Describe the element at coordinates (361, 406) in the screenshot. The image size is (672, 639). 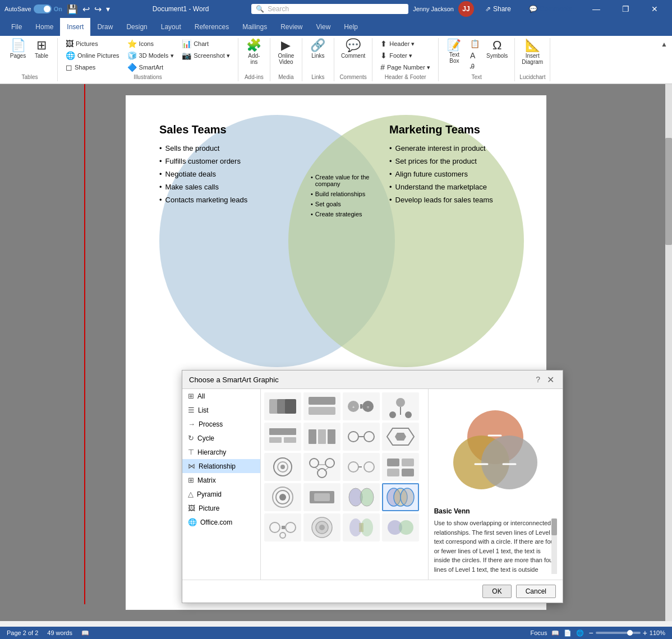
I see `grid-item-3: + =` at that location.